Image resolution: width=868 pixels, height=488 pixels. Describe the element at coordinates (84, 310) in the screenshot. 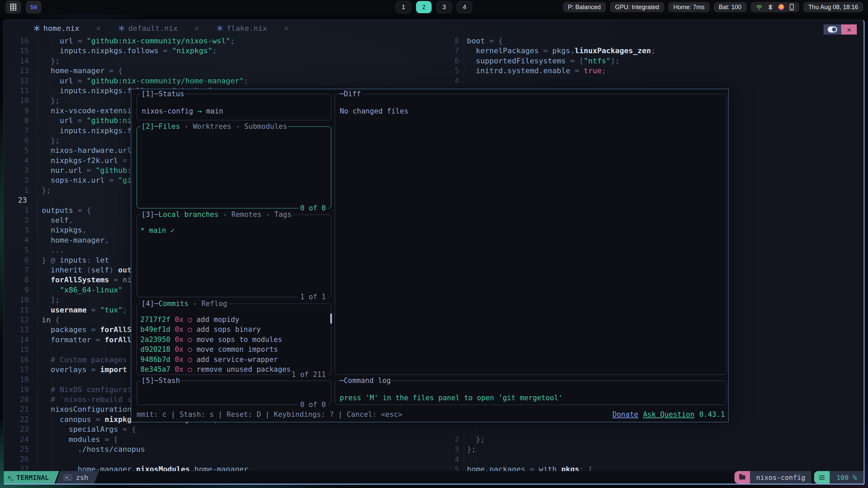

I see `code-text: username = "tux";` at that location.